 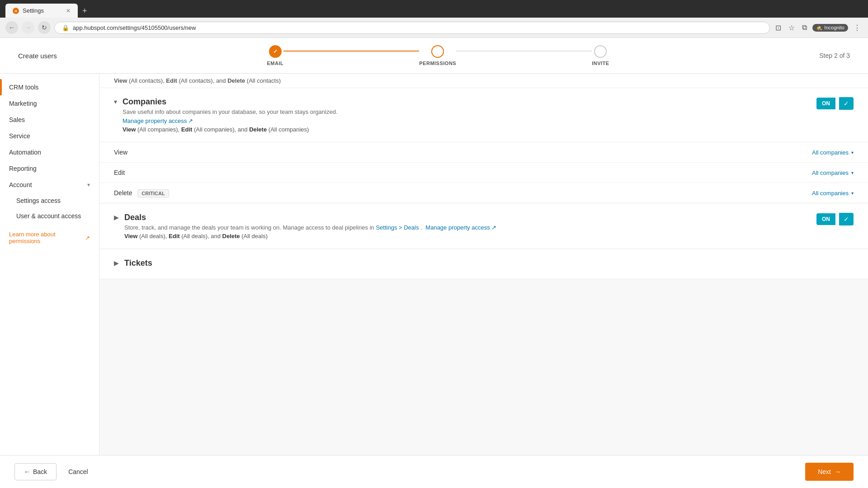 What do you see at coordinates (818, 28) in the screenshot?
I see `browser-actions: ⊡ ☆ ⧉ 🕵 Incognito ⋮` at bounding box center [818, 28].